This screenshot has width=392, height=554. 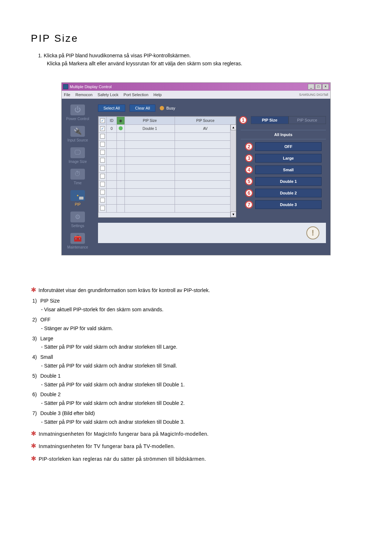 I want to click on def-head-2: OFF, so click(x=45, y=320).